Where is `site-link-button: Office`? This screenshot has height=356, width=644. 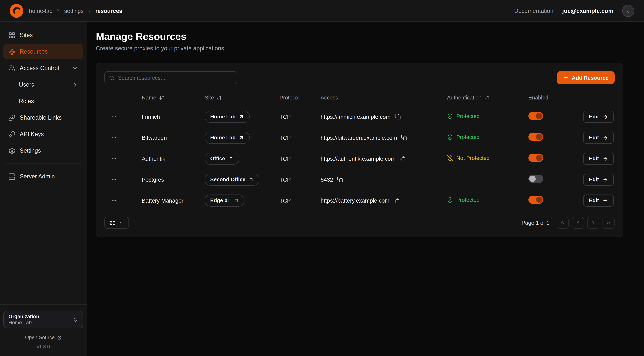
site-link-button: Office is located at coordinates (222, 158).